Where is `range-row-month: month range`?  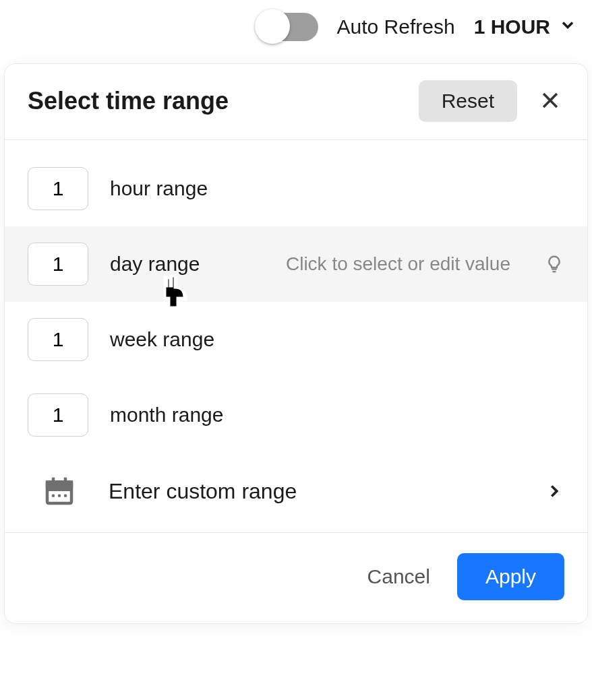 range-row-month: month range is located at coordinates (296, 415).